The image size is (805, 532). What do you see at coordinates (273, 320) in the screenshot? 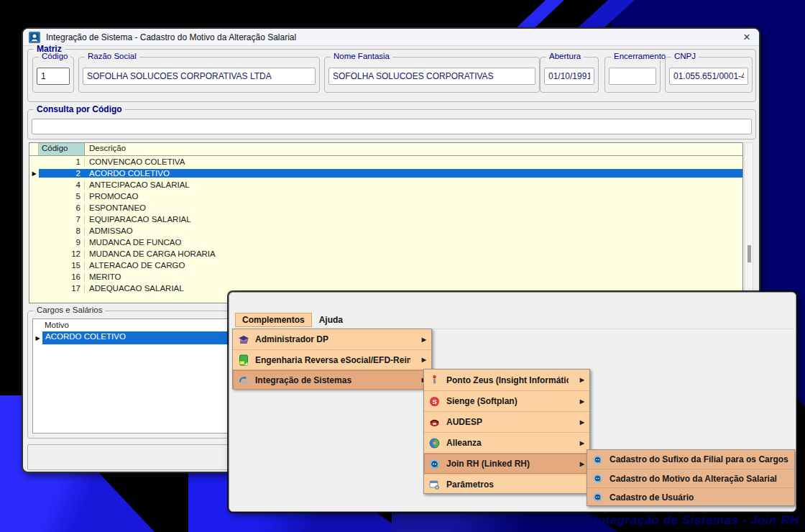
I see `menu-complementos: Complementos` at bounding box center [273, 320].